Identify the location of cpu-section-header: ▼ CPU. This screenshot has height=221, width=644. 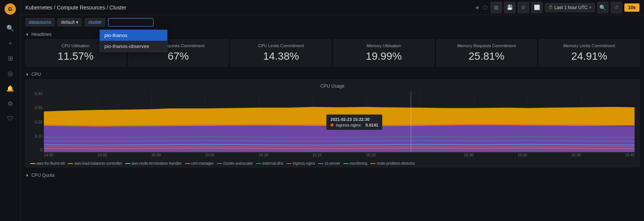
(332, 74).